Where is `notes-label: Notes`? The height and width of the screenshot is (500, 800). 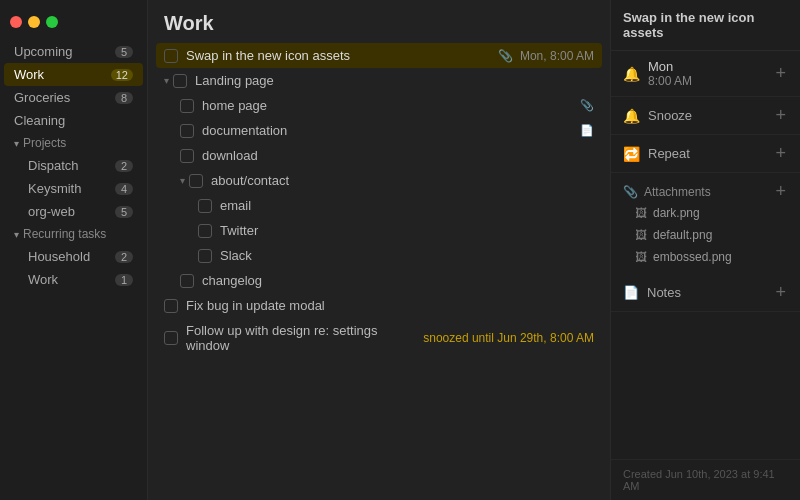 notes-label: Notes is located at coordinates (664, 292).